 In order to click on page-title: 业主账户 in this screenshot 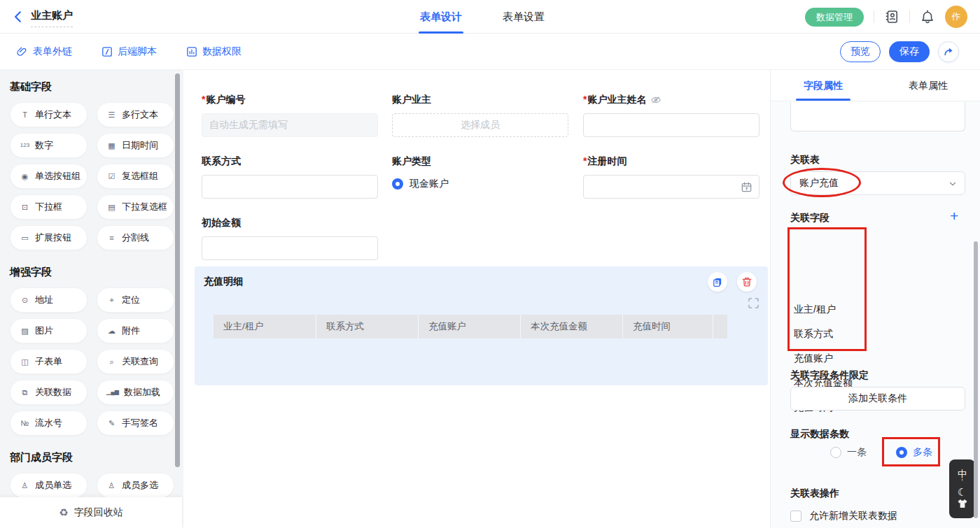, I will do `click(52, 18)`.